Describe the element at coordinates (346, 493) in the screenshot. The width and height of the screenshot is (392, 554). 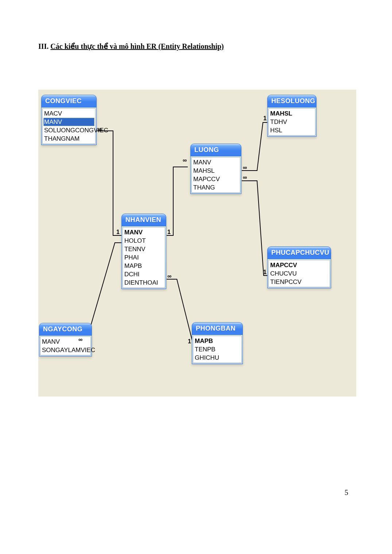
I see `page-number: 5` at that location.